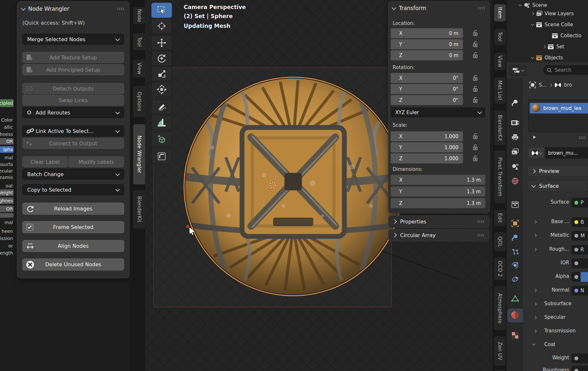  I want to click on properties-collapsed-panel: Properties, so click(439, 221).